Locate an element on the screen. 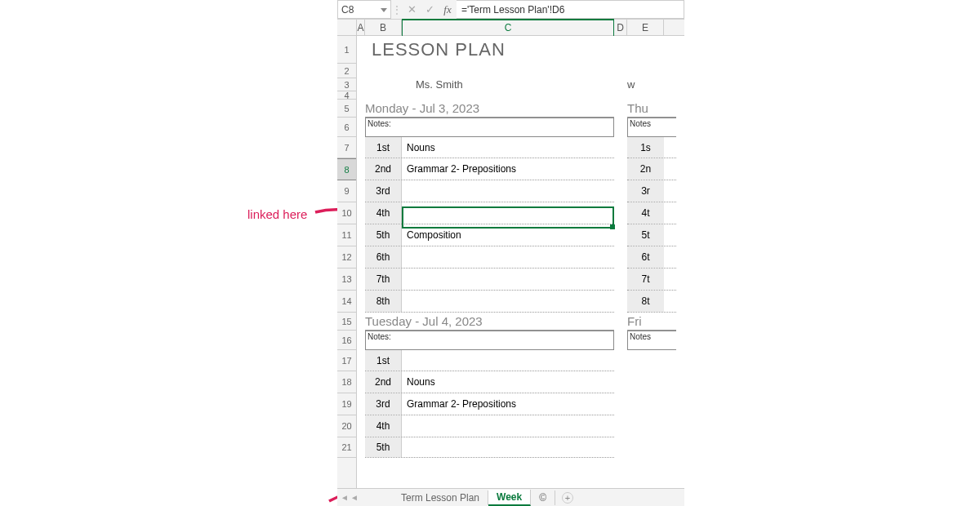 This screenshot has height=506, width=980. tab-copyright: © is located at coordinates (543, 498).